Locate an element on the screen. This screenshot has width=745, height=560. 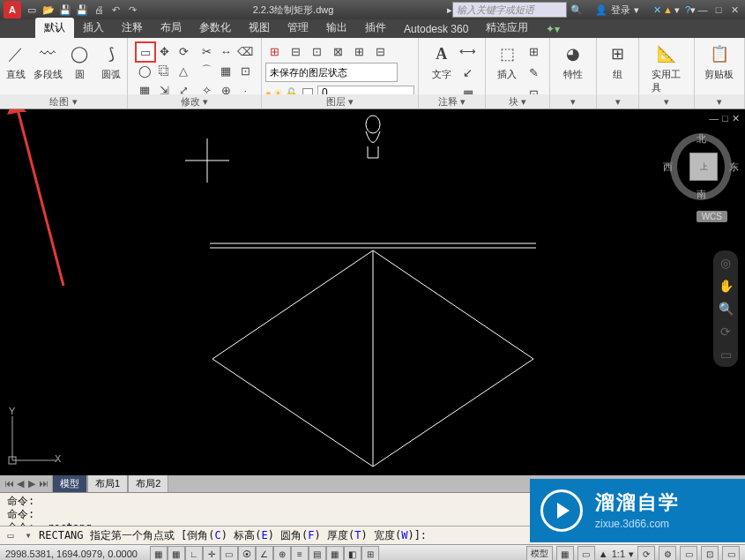
tab-layout: 布局 is located at coordinates (171, 28).